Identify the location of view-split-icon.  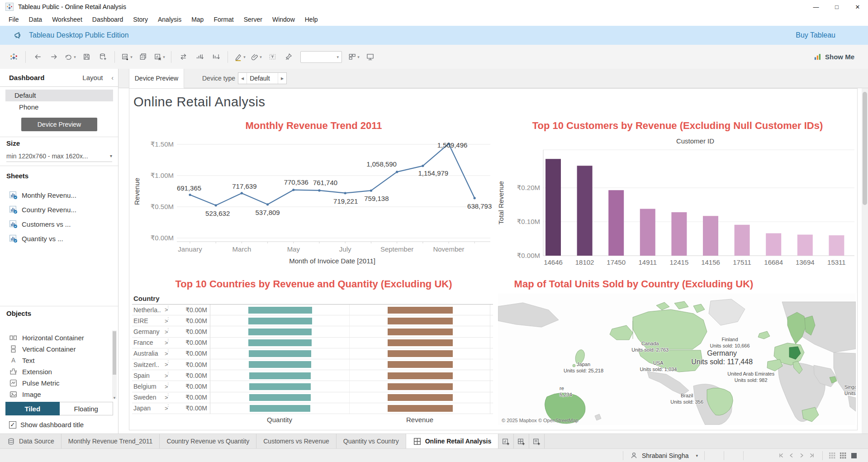
(843, 456).